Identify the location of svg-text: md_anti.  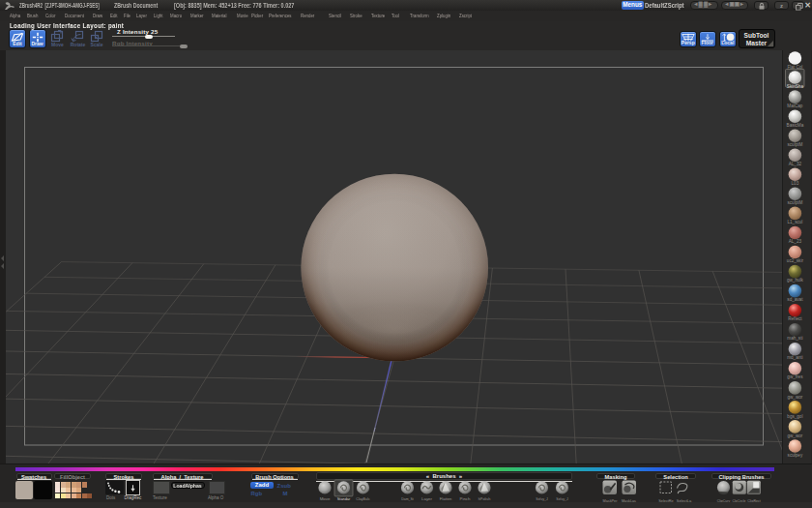
(795, 358).